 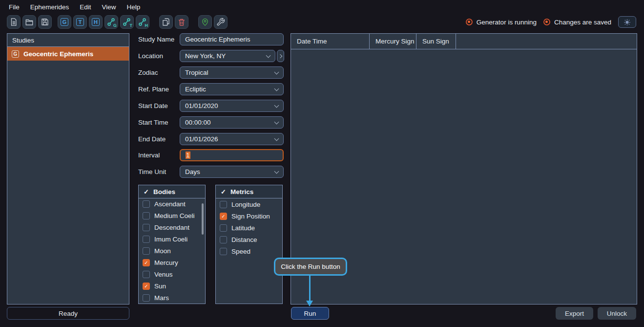 I want to click on location-next-button, so click(x=280, y=56).